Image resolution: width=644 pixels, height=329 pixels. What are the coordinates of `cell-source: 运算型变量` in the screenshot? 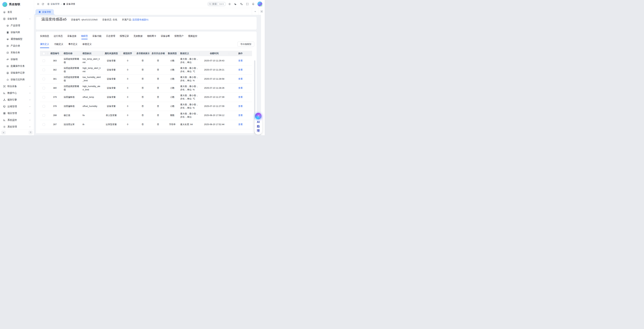 It's located at (111, 124).